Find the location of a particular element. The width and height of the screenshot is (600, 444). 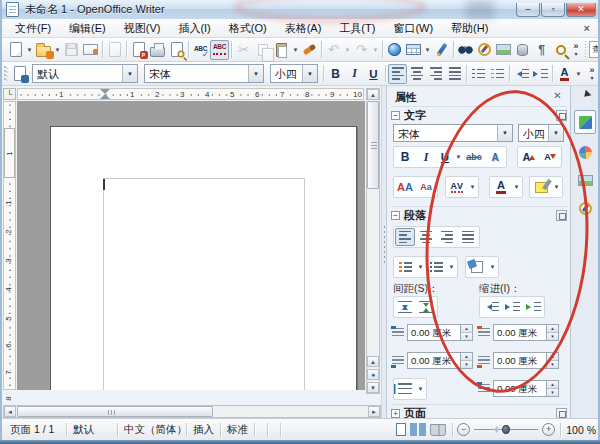

uppercase-icon: AA is located at coordinates (405, 187).